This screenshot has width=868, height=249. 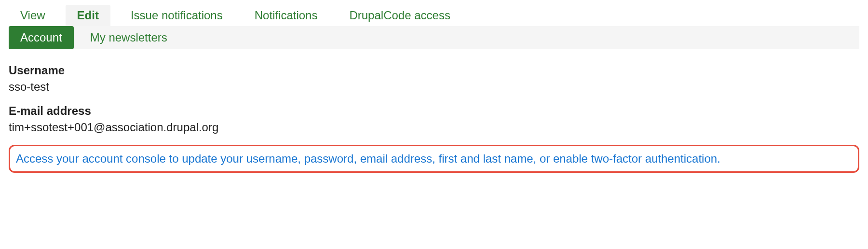 What do you see at coordinates (399, 15) in the screenshot?
I see `tab-drupalcode-access: DrupalCode access` at bounding box center [399, 15].